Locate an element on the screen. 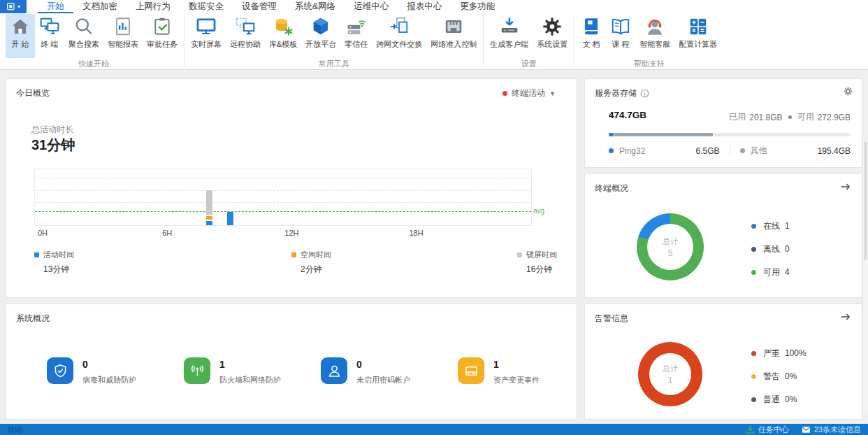  avg-line-label: avg is located at coordinates (539, 211).